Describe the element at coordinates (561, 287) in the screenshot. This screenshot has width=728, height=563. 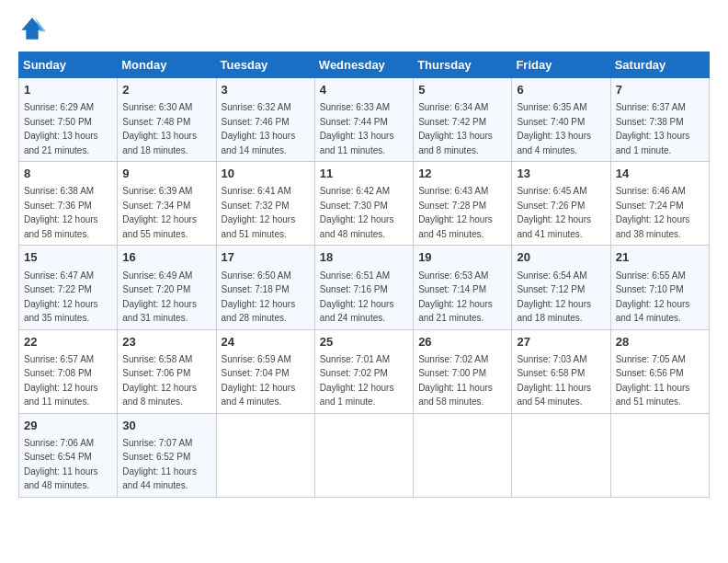
I see `day-cell: 20 Sunrise: 6:54 AMSunset: 7:12 PMDaylig…` at that location.